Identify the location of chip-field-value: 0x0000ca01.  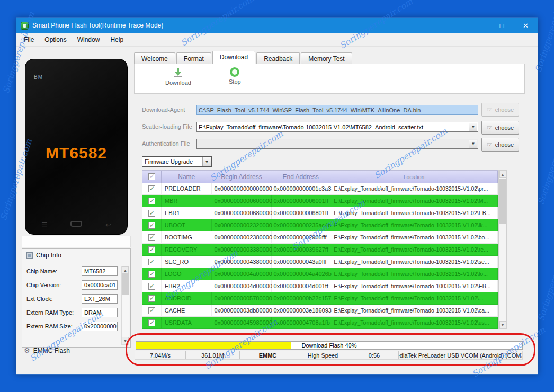
(100, 285).